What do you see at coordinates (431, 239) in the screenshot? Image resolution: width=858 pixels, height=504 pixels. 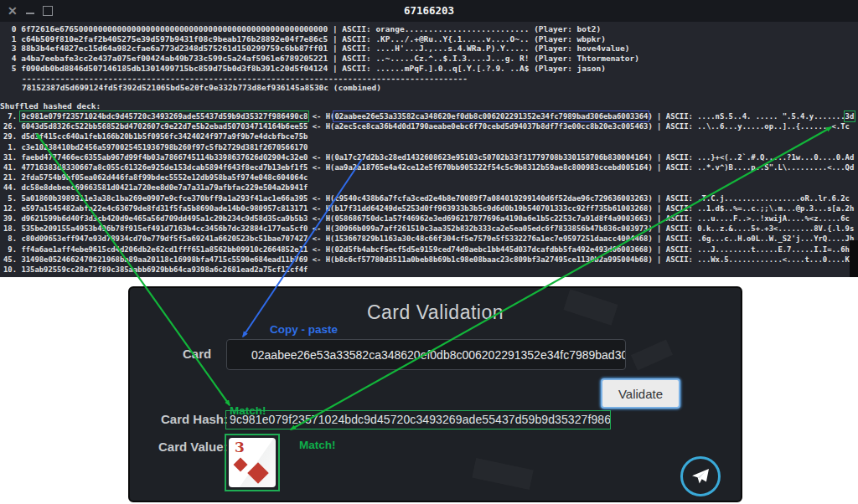 I see `deck-hash-line: 8. c80d09653eff947e93d78934cd70e779df5f5…` at bounding box center [431, 239].